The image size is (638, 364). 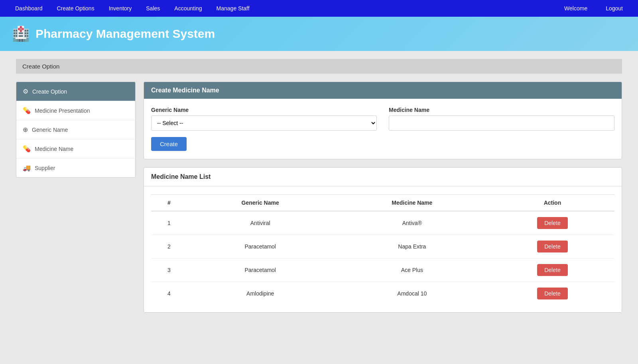 I want to click on generic-name-label: Generic Name, so click(x=264, y=110).